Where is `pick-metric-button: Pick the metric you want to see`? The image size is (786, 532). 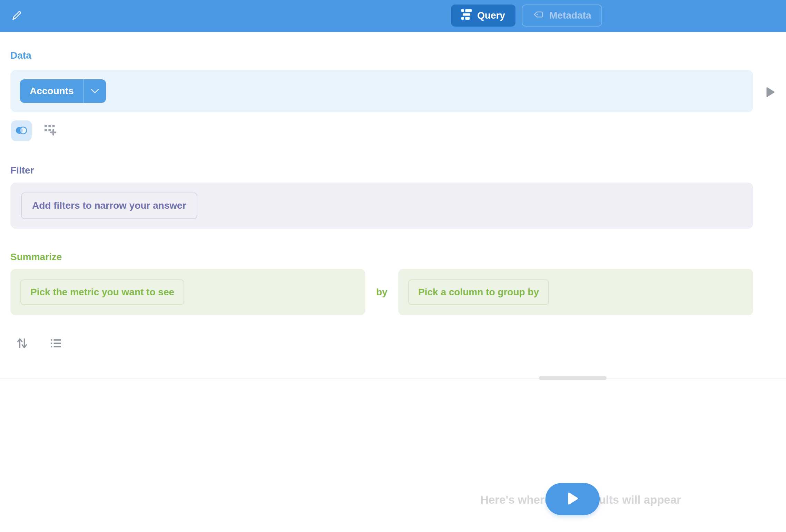 pick-metric-button: Pick the metric you want to see is located at coordinates (102, 292).